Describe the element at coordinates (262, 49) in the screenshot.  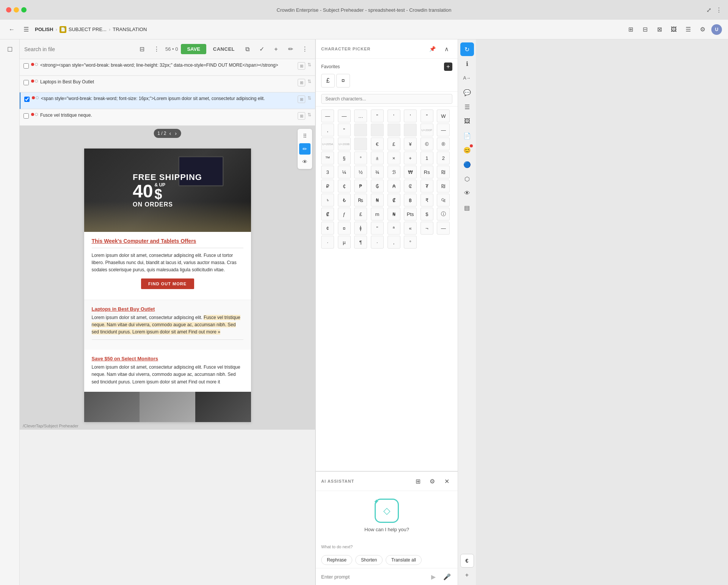
I see `check-icon: ✓` at that location.